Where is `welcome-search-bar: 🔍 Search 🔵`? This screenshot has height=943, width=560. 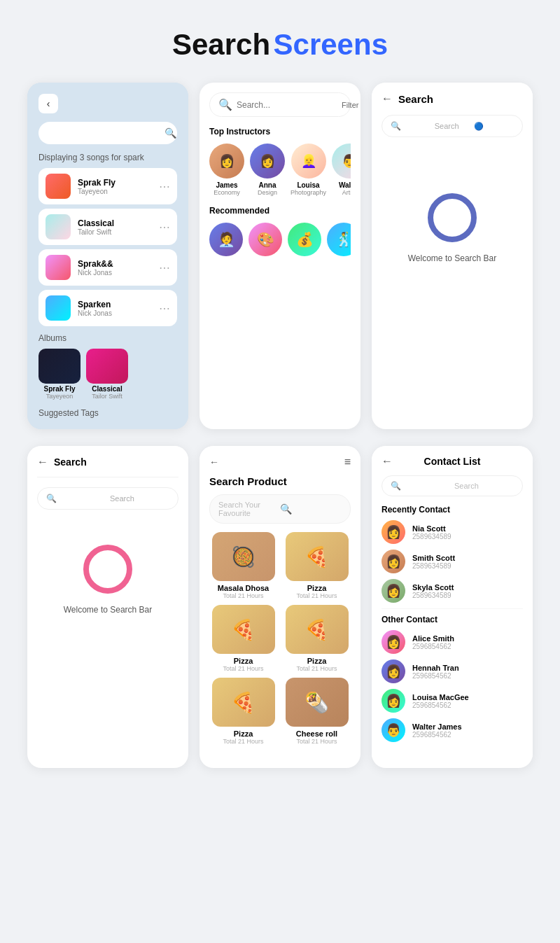
welcome-search-bar: 🔍 Search 🔵 is located at coordinates (452, 126).